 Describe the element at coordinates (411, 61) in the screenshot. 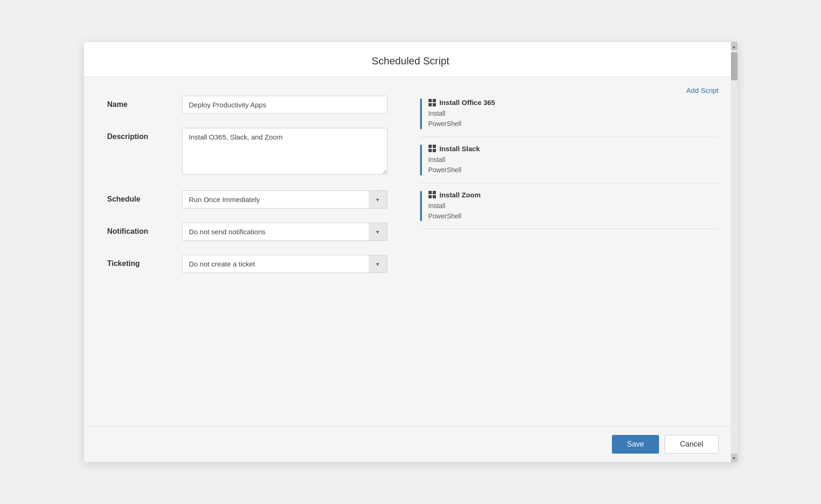

I see `modal-title: Scheduled Script` at that location.